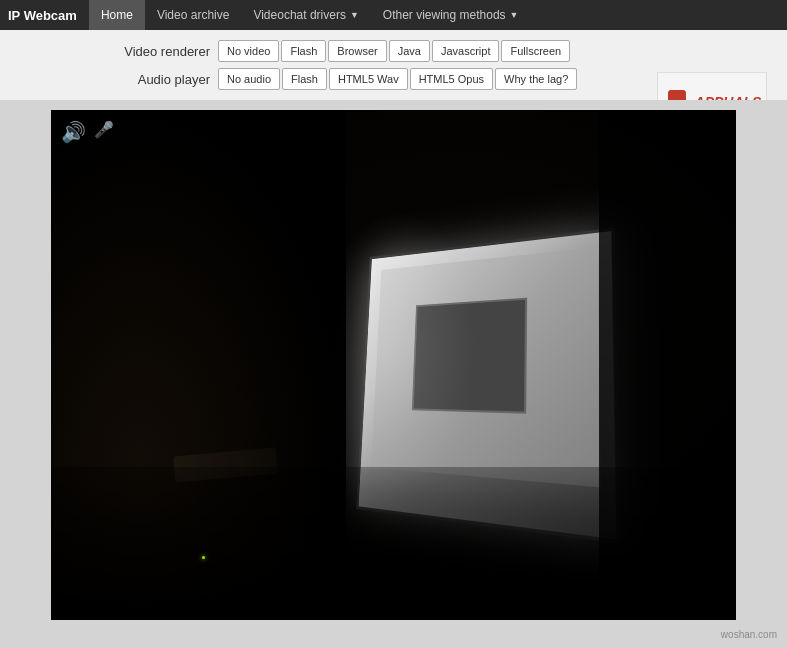 The width and height of the screenshot is (787, 648). Describe the element at coordinates (394, 15) in the screenshot. I see `navbar: IP Webcam Home Video archive Videochat d…` at that location.